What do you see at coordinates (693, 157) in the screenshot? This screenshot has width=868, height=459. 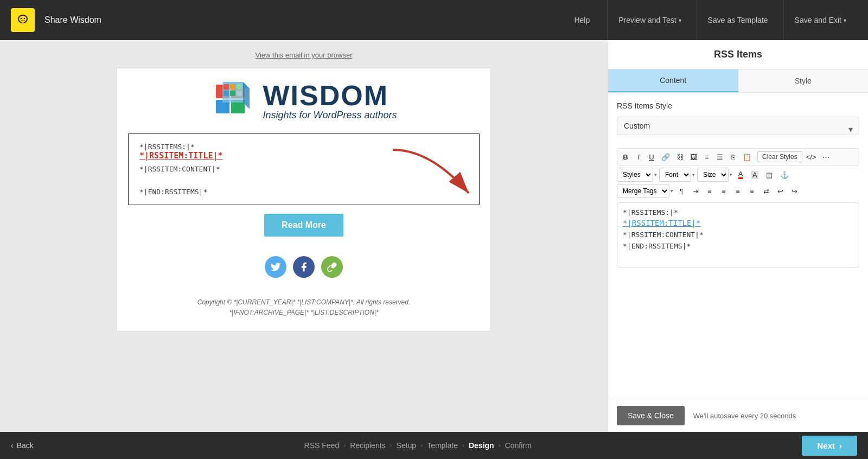 I see `image-button: 🖼` at bounding box center [693, 157].